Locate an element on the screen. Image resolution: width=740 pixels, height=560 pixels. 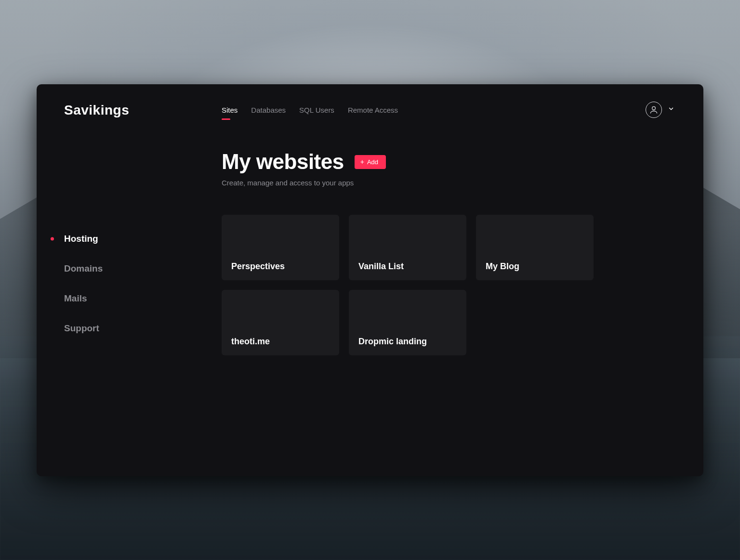
sidebar-item-hosting: Hosting is located at coordinates (143, 239).